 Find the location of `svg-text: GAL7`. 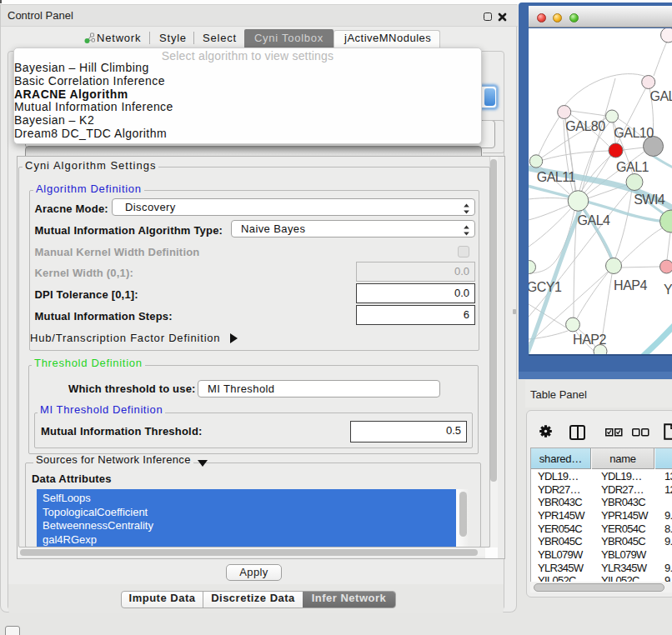

svg-text: GAL7 is located at coordinates (661, 97).